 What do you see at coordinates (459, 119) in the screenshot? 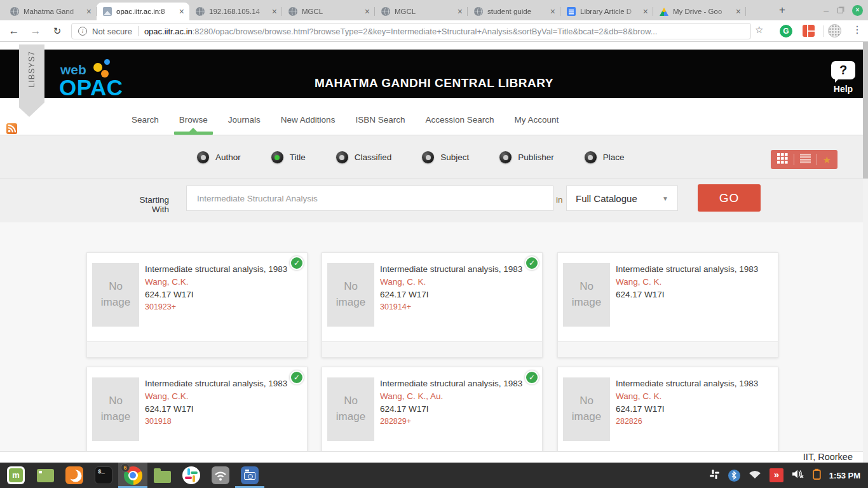
I see `nav-accession-search: Accession Search` at bounding box center [459, 119].